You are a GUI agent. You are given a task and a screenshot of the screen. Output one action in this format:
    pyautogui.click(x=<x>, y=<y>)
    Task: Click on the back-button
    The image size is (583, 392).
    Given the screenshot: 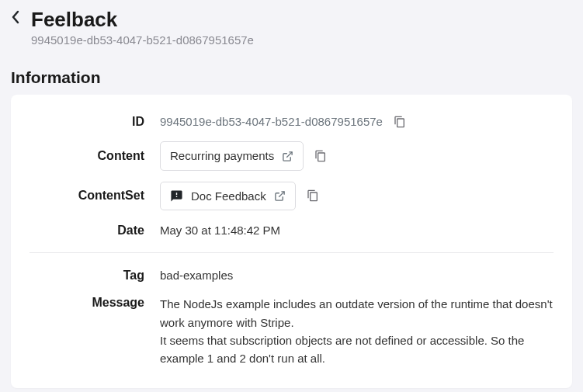 What is the action you would take?
    pyautogui.click(x=16, y=16)
    